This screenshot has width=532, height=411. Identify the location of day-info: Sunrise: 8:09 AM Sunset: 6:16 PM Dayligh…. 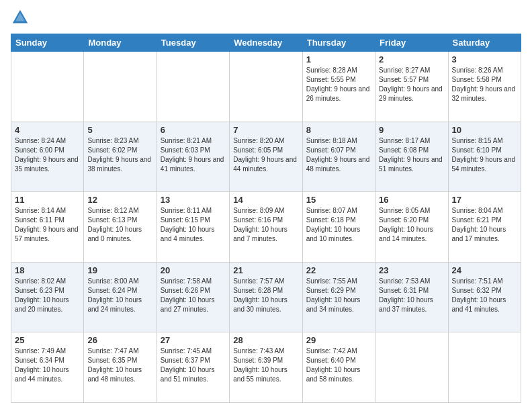
(266, 225).